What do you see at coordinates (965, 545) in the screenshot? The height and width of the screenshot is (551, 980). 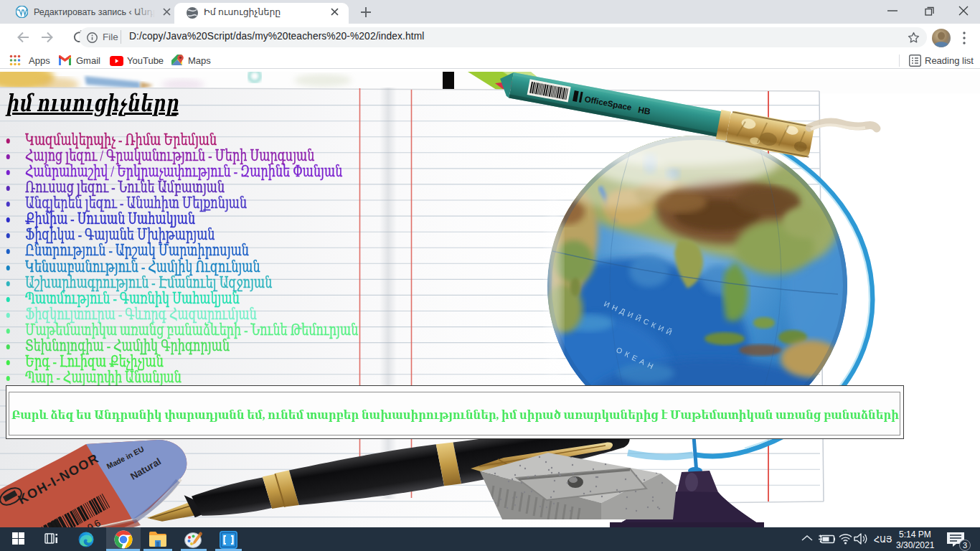 I see `svg-text: 3` at bounding box center [965, 545].